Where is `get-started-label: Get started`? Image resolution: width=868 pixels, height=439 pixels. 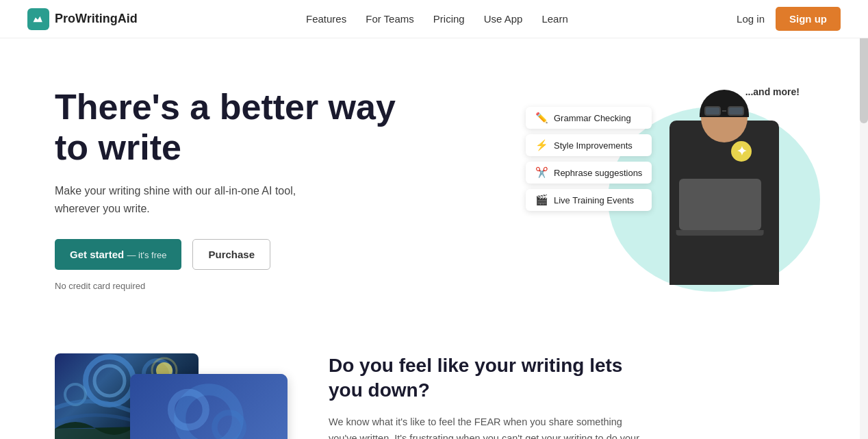 get-started-label: Get started is located at coordinates (97, 255).